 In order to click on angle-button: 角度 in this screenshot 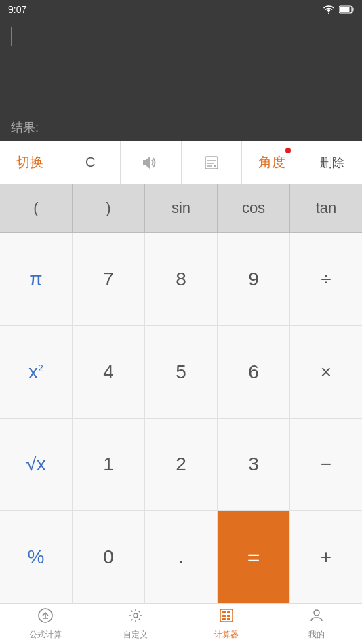, I will do `click(273, 163)`.